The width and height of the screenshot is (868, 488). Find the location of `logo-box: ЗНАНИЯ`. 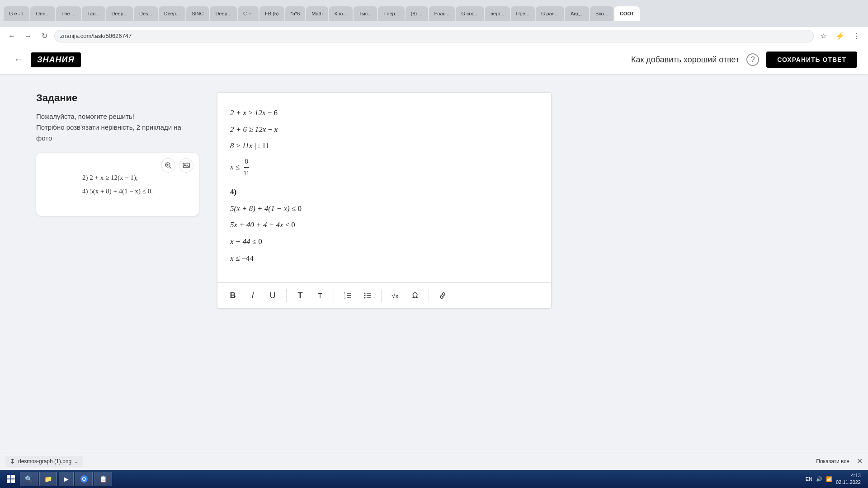

logo-box: ЗНАНИЯ is located at coordinates (56, 60).